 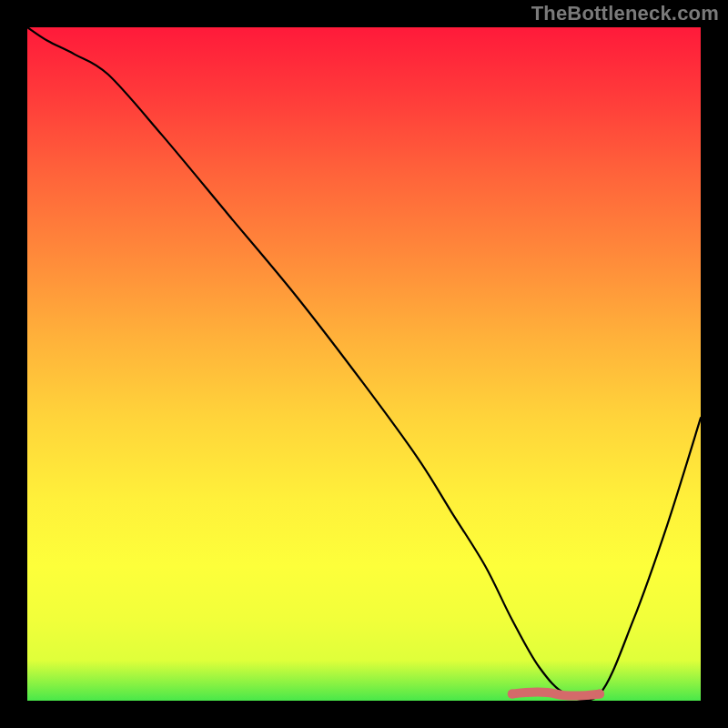 I want to click on optimal-range-end-dot, so click(x=600, y=694).